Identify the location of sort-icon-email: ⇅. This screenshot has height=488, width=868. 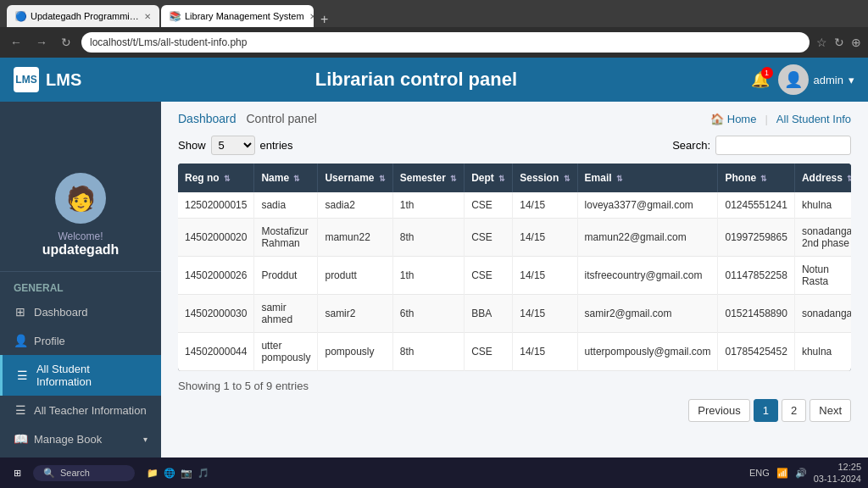
(620, 179).